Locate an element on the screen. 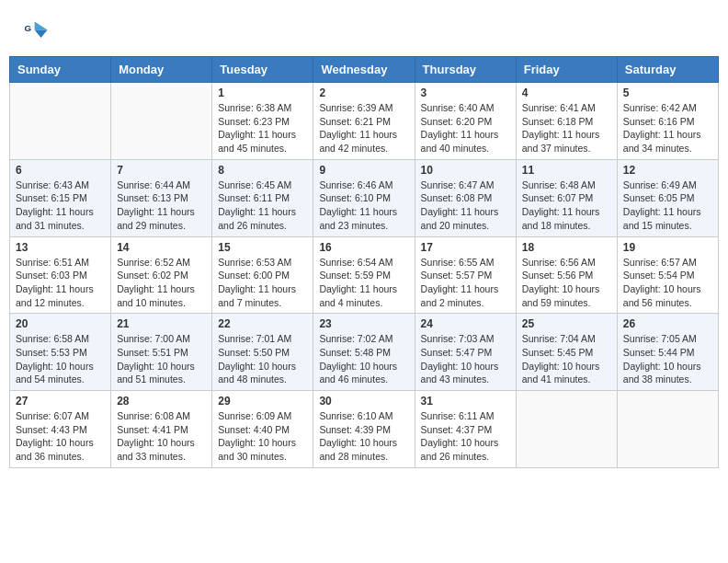  day-number: 23 is located at coordinates (364, 324).